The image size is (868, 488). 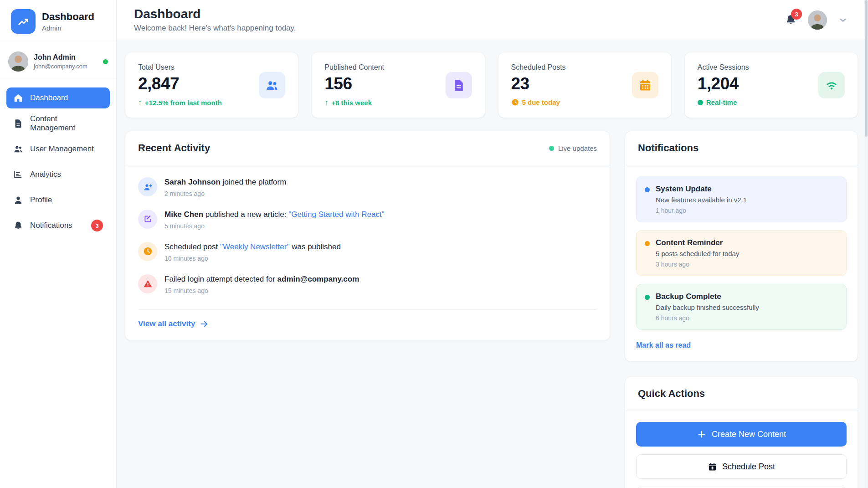 I want to click on notification-title: Content Reminder, so click(x=697, y=243).